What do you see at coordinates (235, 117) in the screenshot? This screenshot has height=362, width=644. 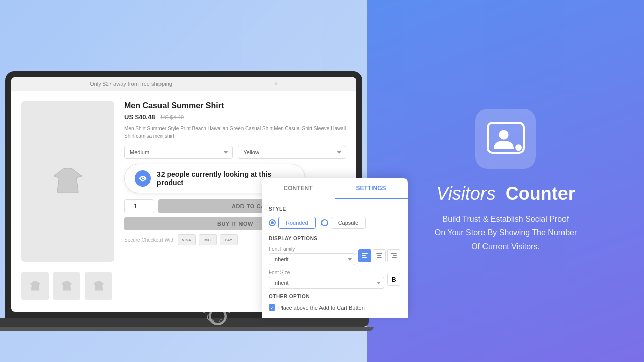 I see `product-price: US $40.48 US $4.40` at bounding box center [235, 117].